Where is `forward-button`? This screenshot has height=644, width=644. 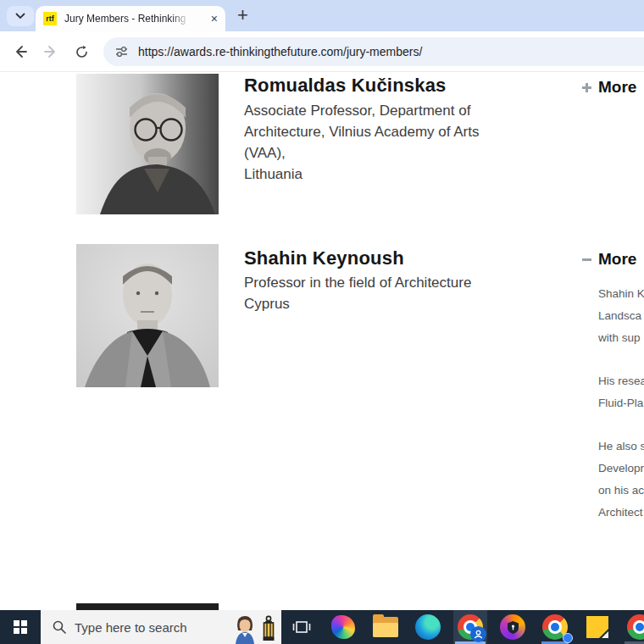 forward-button is located at coordinates (51, 52).